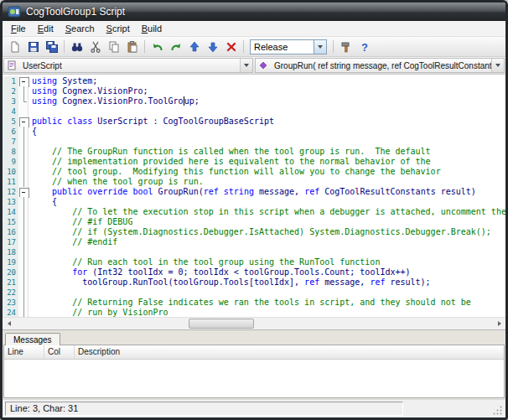  What do you see at coordinates (288, 47) in the screenshot?
I see `release-combo: Release` at bounding box center [288, 47].